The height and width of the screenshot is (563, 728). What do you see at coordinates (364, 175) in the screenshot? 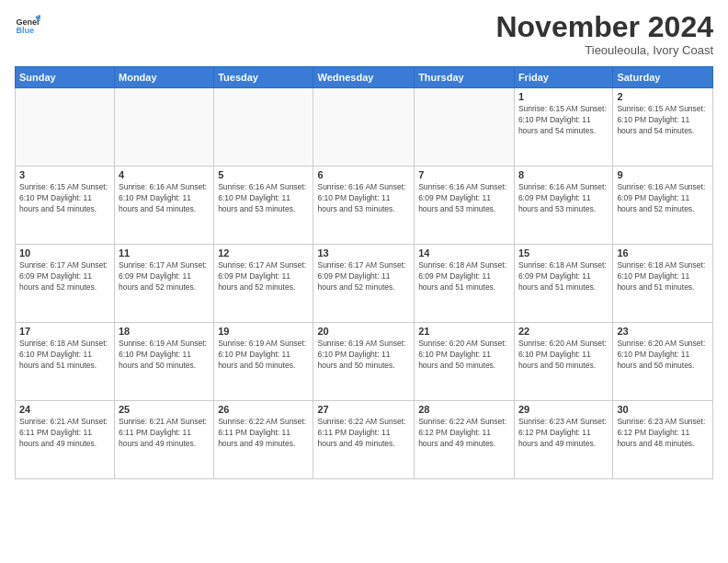
I see `day-number: 6` at bounding box center [364, 175].